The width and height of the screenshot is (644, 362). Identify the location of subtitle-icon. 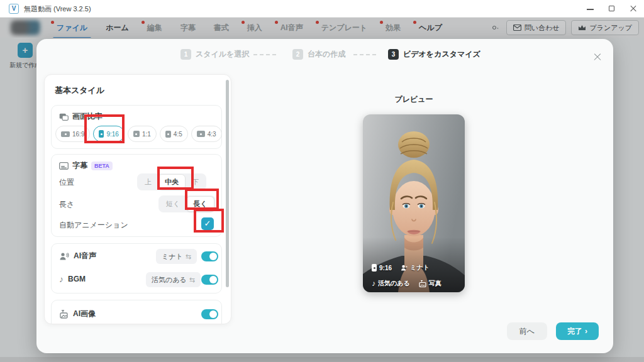
(64, 166).